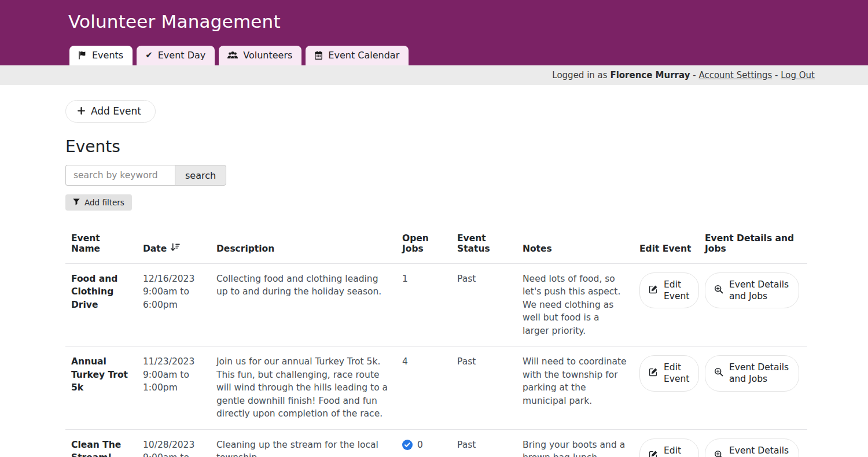 This screenshot has width=868, height=457. What do you see at coordinates (405, 362) in the screenshot?
I see `open-jobs-count: 4` at bounding box center [405, 362].